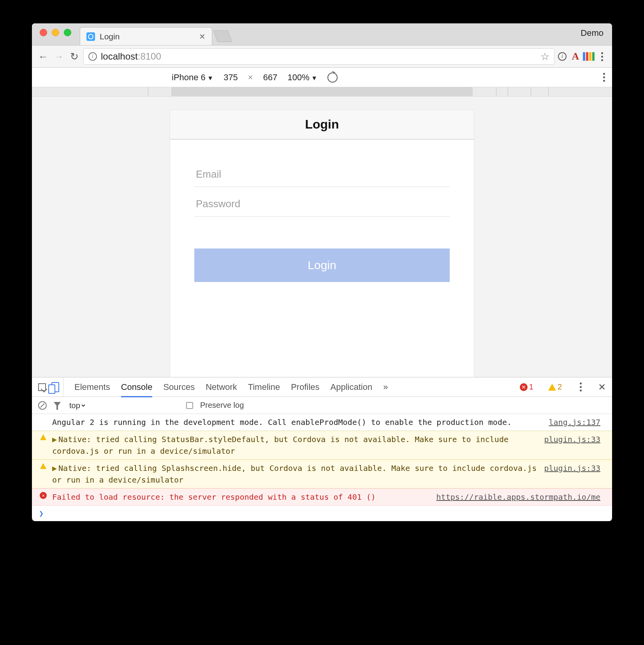 The image size is (644, 645). What do you see at coordinates (545, 57) in the screenshot?
I see `bookmark-star-icon: ☆` at bounding box center [545, 57].